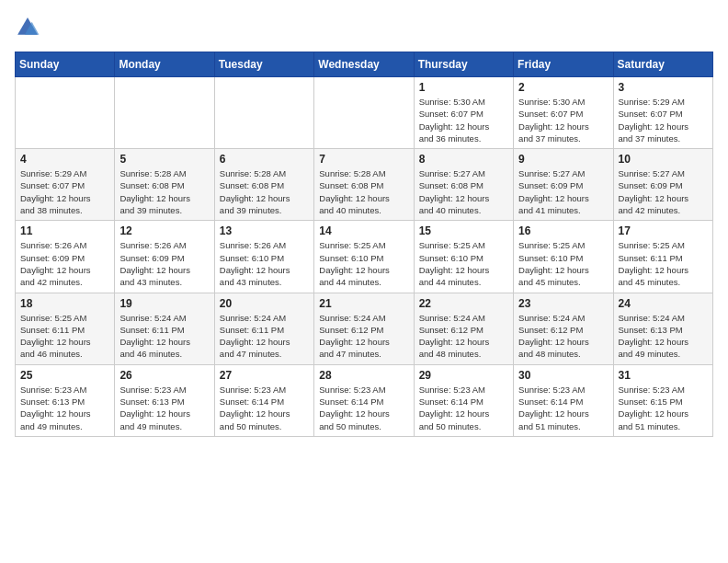 This screenshot has height=563, width=728. I want to click on weekday-header-tuesday: Tuesday, so click(264, 64).